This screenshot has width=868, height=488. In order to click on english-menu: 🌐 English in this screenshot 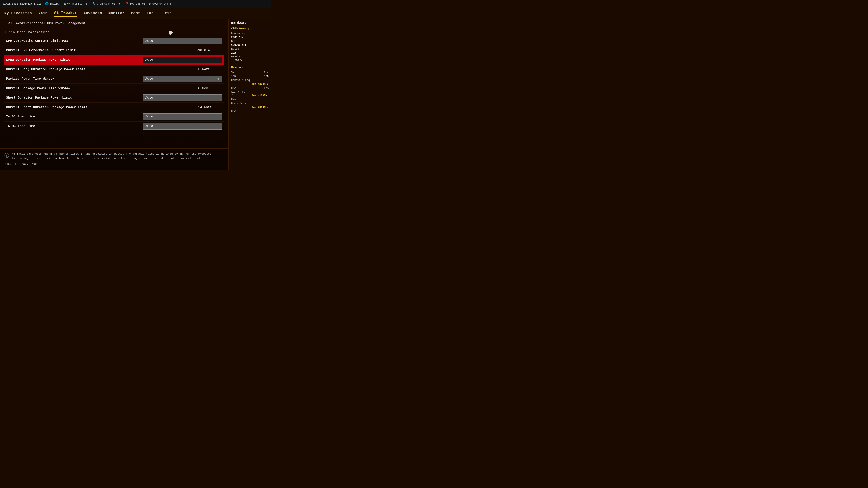, I will do `click(53, 4)`.